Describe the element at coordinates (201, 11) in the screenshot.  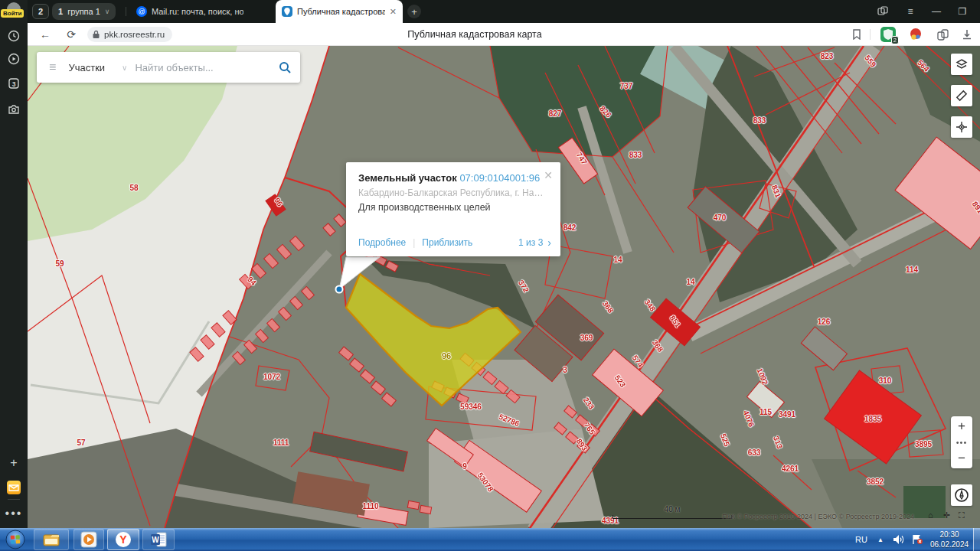
I see `tab-mailru: @ Mail.ru: почта, поиск, нов` at that location.